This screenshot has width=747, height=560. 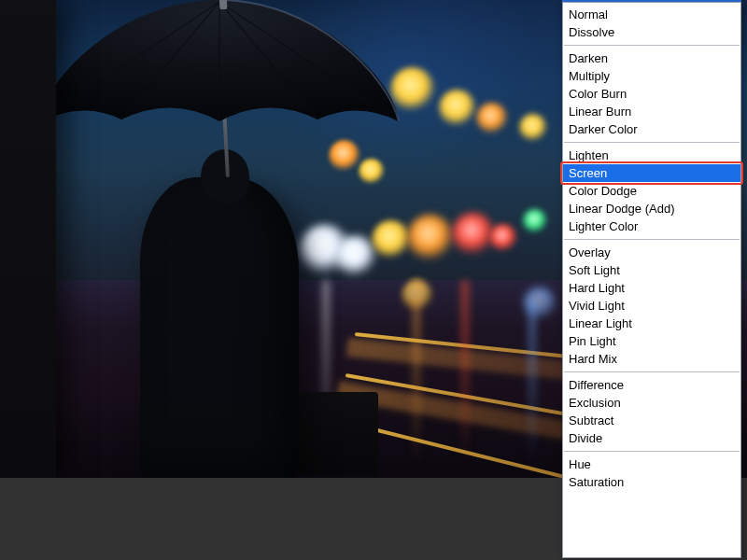 I want to click on left-wall, so click(x=28, y=239).